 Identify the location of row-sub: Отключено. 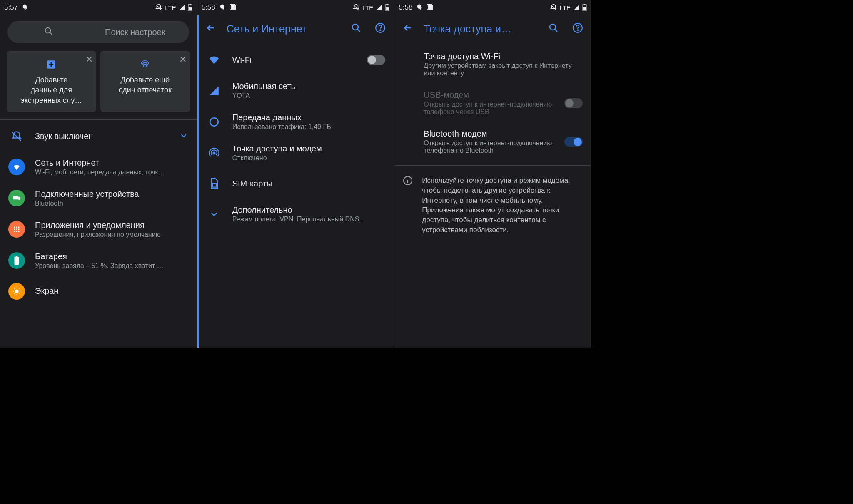
(309, 158).